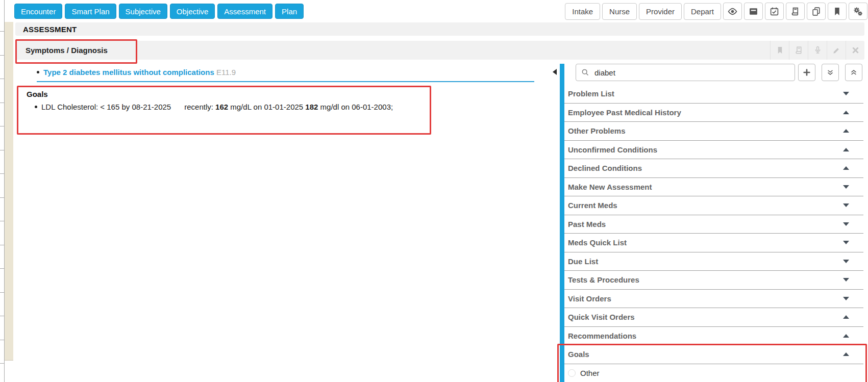 This screenshot has width=868, height=382. What do you see at coordinates (753, 11) in the screenshot?
I see `archive-box-icon` at bounding box center [753, 11].